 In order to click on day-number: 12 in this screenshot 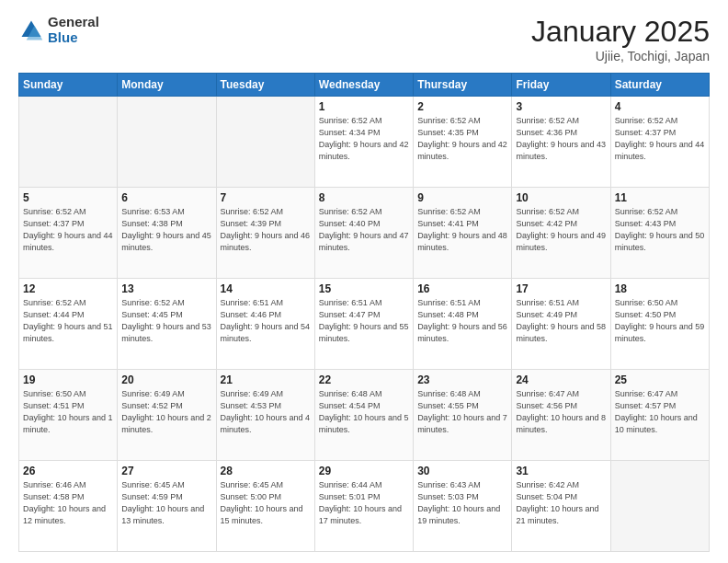, I will do `click(68, 289)`.